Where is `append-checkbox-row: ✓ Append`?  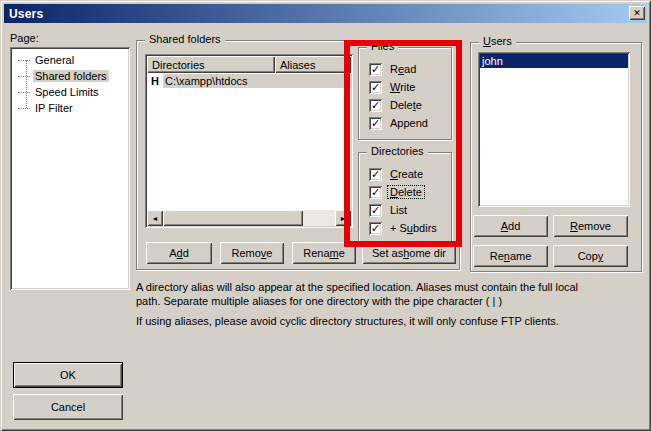 append-checkbox-row: ✓ Append is located at coordinates (408, 123).